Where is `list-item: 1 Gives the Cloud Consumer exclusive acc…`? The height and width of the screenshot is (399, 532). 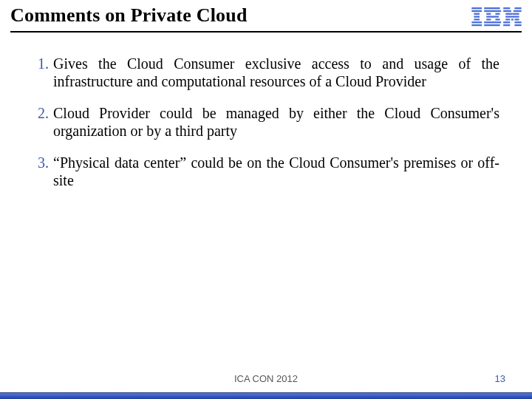
list-item: 1 Gives the Cloud Consumer exclusive acc… is located at coordinates (266, 72).